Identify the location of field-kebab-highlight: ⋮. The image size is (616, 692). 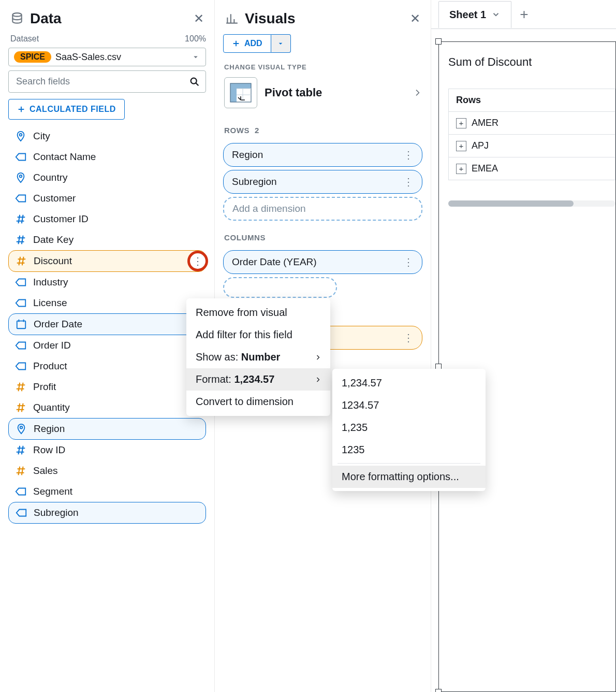
(198, 261).